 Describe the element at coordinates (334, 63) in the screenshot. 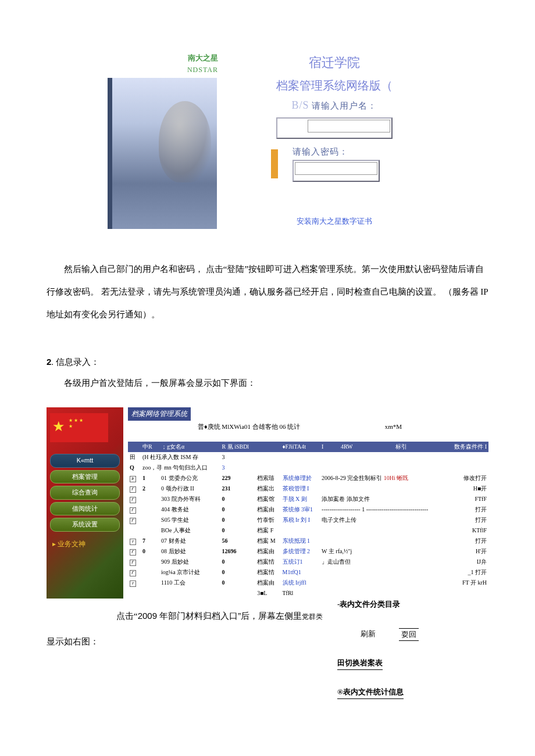

I see `org-title: 宿迁学院` at that location.